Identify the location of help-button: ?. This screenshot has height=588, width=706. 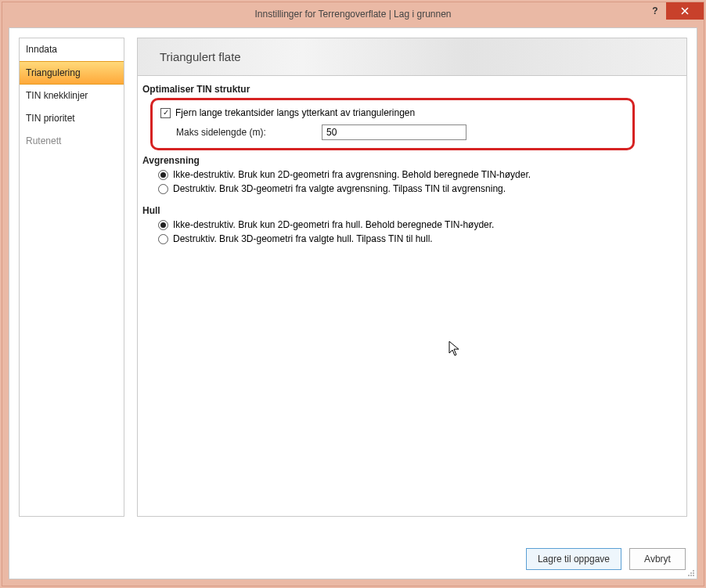
(655, 11).